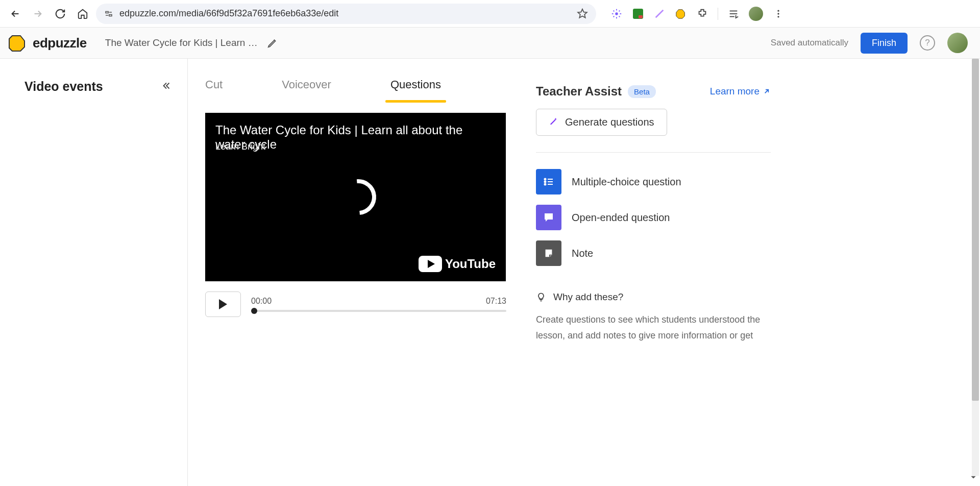 The width and height of the screenshot is (980, 486). Describe the element at coordinates (653, 328) in the screenshot. I see `why-text: Create questions to see which students u…` at that location.